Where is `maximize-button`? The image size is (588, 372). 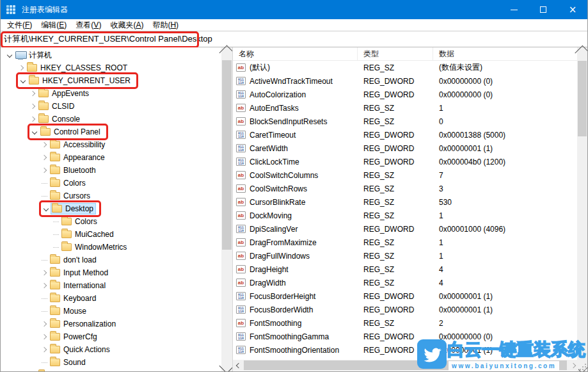
maximize-button is located at coordinates (543, 10).